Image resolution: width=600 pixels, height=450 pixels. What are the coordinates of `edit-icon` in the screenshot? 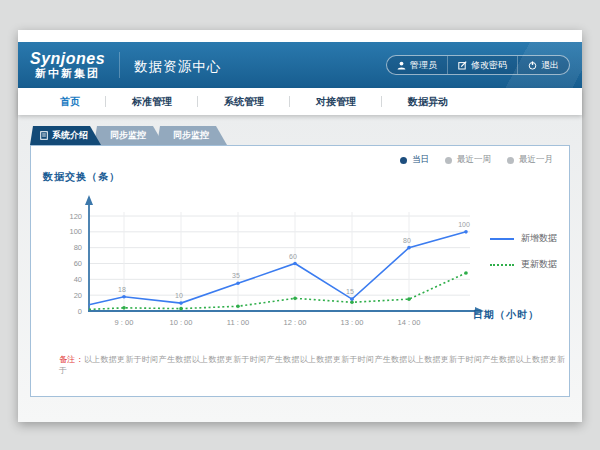 It's located at (462, 66).